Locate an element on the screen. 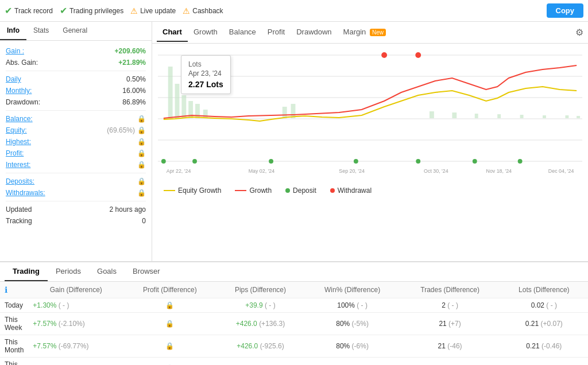  period-cell: Today is located at coordinates (14, 305).